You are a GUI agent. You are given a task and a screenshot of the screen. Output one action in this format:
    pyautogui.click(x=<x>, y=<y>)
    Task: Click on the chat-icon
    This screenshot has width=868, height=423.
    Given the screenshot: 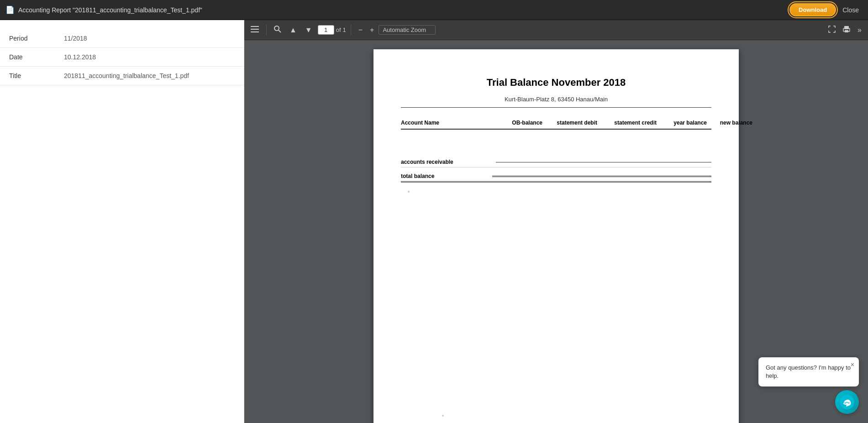 What is the action you would take?
    pyautogui.click(x=847, y=402)
    